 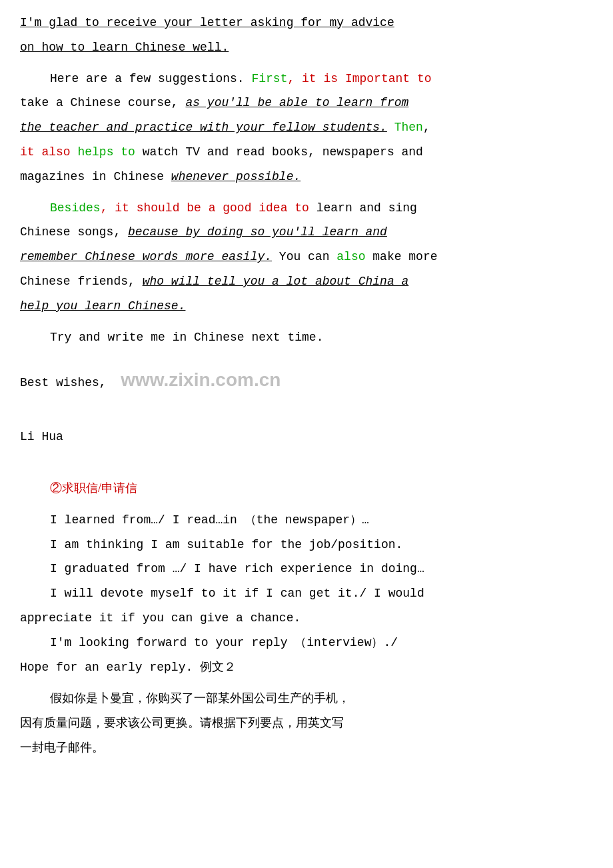 What do you see at coordinates (205, 208) in the screenshot?
I see `para2-mid: , it should be a good idea to` at bounding box center [205, 208].